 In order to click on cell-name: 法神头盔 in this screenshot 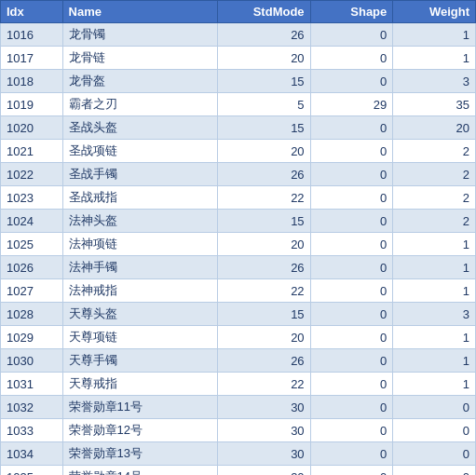, I will do `click(140, 222)`.